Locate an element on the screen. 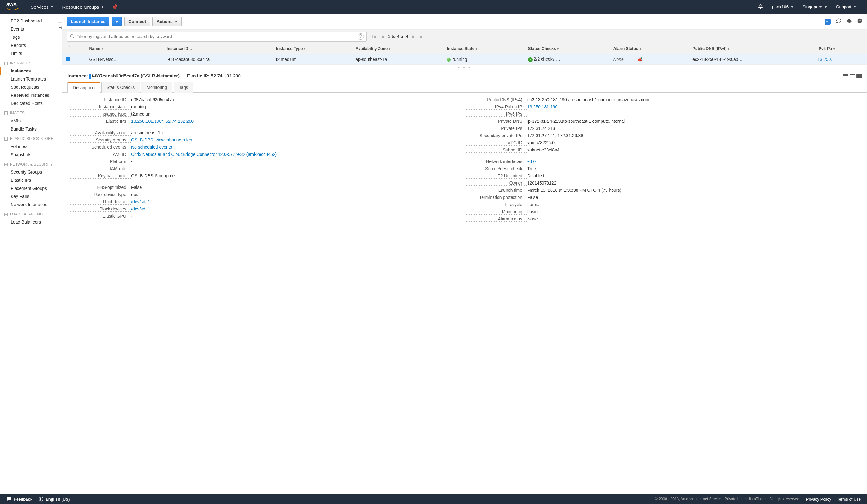 This screenshot has width=867, height=504. sidebar-item: Limits is located at coordinates (31, 53).